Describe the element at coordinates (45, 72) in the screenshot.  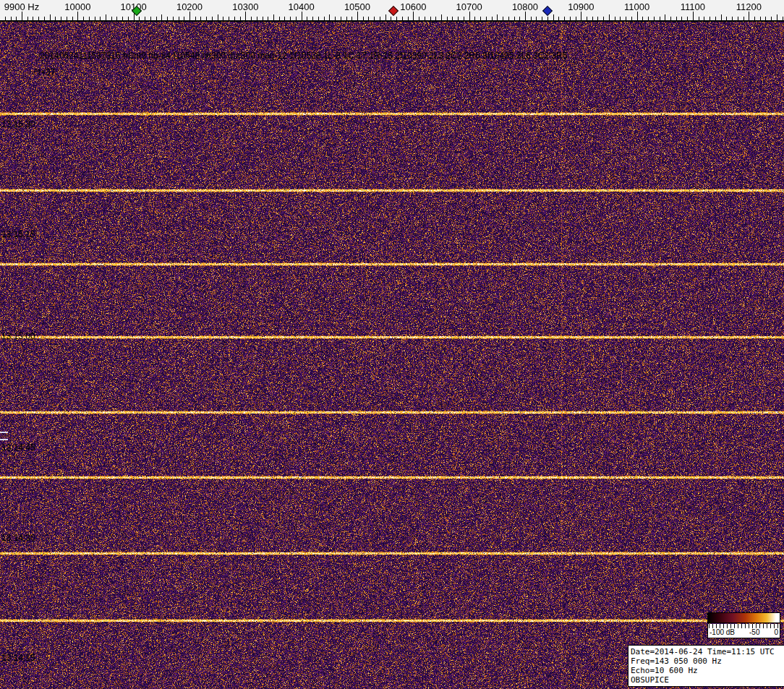
I see `time-offset-text: ^t+37` at that location.